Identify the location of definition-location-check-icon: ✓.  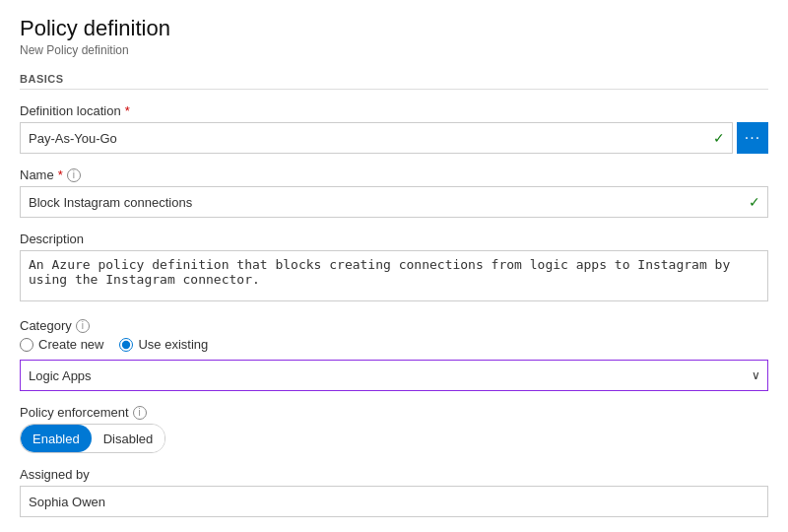
(719, 138).